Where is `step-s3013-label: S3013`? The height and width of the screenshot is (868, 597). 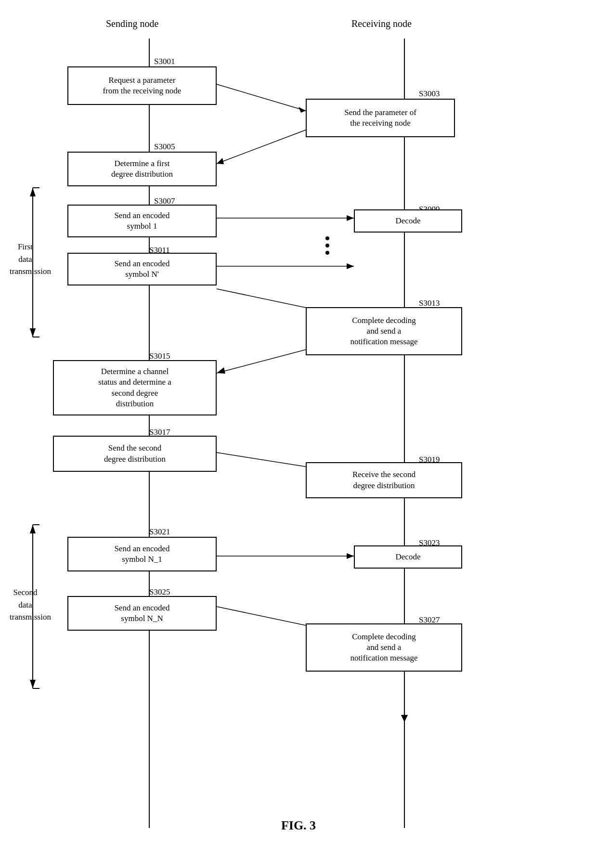
step-s3013-label: S3013 is located at coordinates (429, 303).